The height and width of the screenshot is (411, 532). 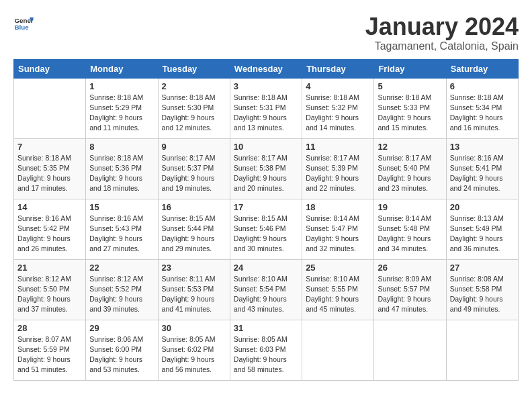 What do you see at coordinates (50, 207) in the screenshot?
I see `day-number: 14` at bounding box center [50, 207].